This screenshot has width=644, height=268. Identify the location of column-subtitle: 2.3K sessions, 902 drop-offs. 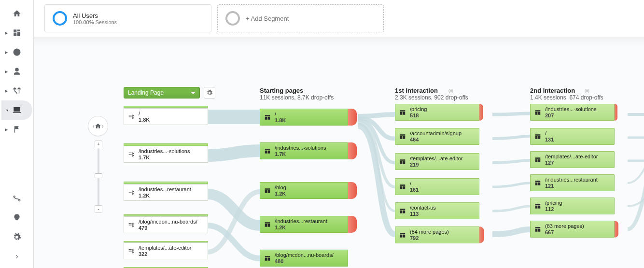
(432, 98).